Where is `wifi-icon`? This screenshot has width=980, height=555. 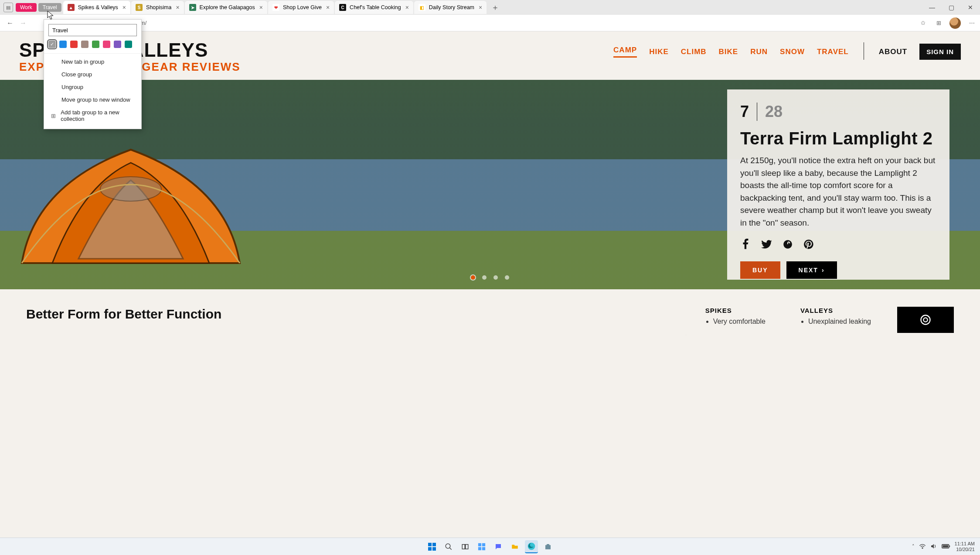
wifi-icon is located at coordinates (922, 547).